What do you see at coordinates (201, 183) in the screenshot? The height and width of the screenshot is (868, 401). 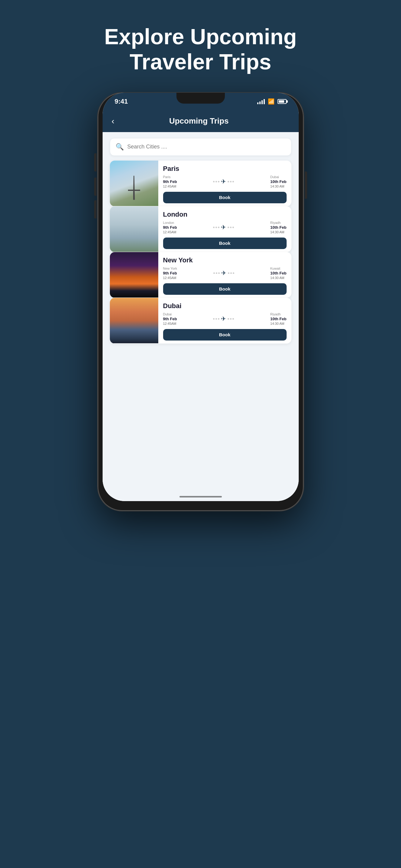 I see `card-inner: Paris Paris 9th Feb 12:45AM ✈` at bounding box center [201, 183].